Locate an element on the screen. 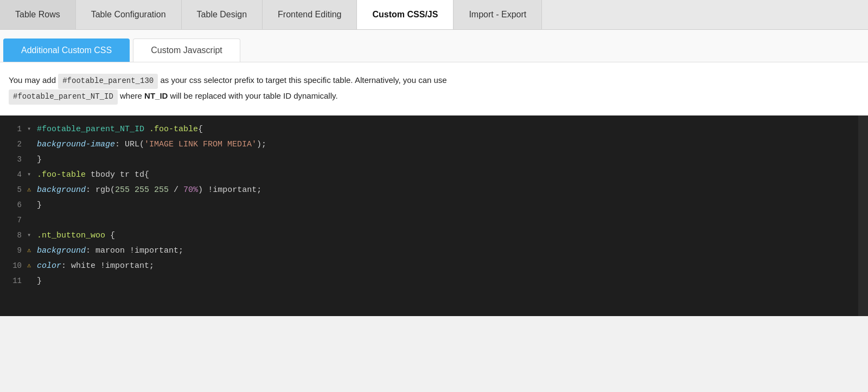  line-number: 5 is located at coordinates (14, 190).